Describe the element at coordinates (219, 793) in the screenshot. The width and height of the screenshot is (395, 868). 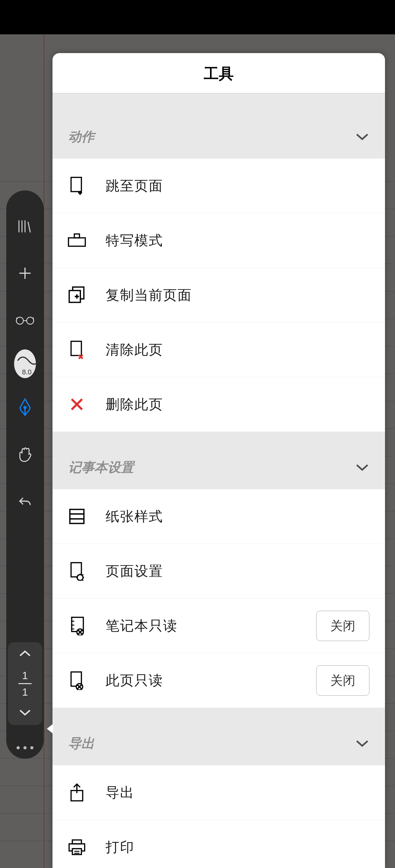
I see `row-export: 导出` at that location.